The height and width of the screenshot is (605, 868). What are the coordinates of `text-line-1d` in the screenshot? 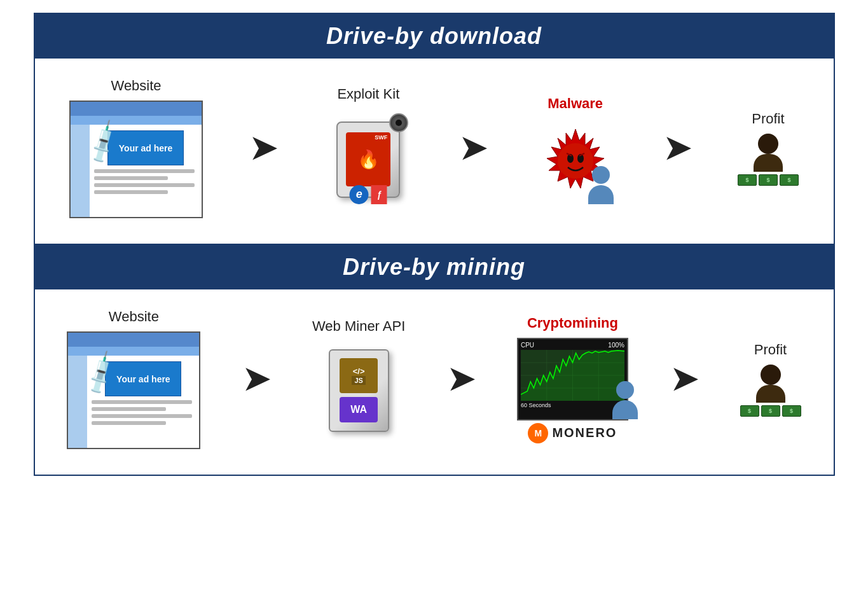 It's located at (131, 192).